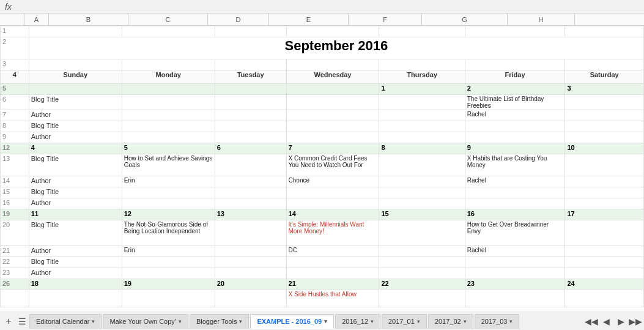 Image resolution: width=644 pixels, height=330 pixels. I want to click on w3-label-blogtitle: Blog Title, so click(75, 233).